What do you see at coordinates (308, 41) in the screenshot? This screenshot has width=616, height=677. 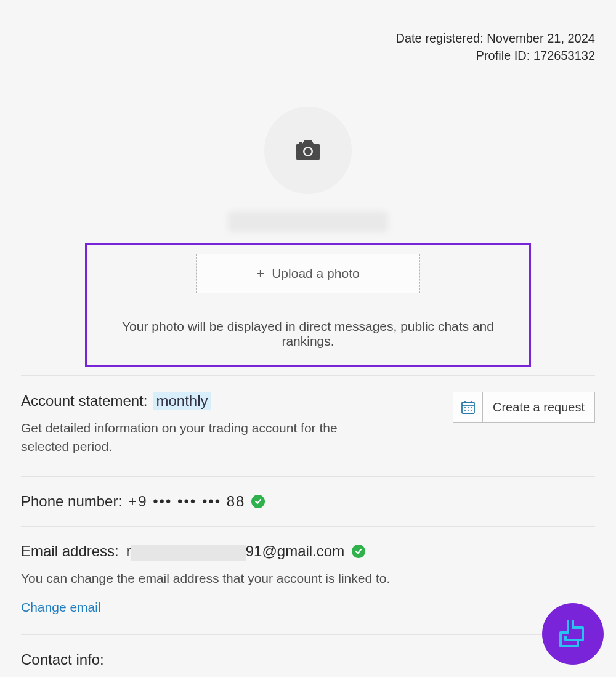 I see `profile-meta: Date registered: November 21, 2024 Profi…` at bounding box center [308, 41].